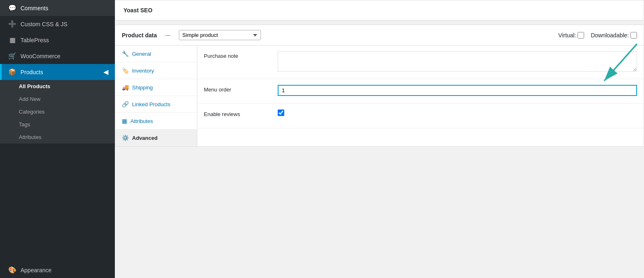 Image resolution: width=644 pixels, height=278 pixels. What do you see at coordinates (457, 62) in the screenshot?
I see `purchase-note-control` at bounding box center [457, 62].